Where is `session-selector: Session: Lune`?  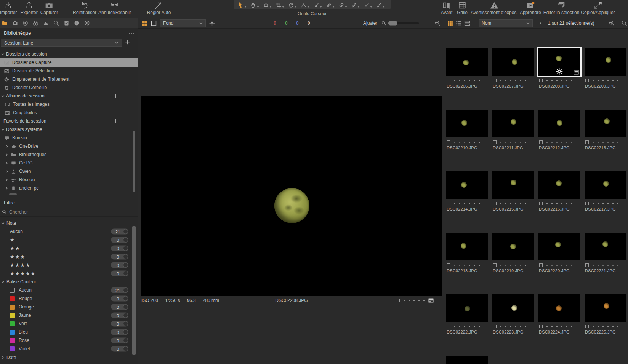
session-selector: Session: Lune is located at coordinates (61, 43).